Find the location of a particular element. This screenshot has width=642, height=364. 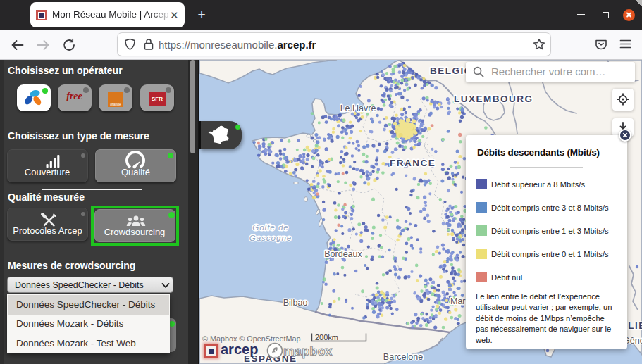

svg-text: Bilbao is located at coordinates (296, 303).